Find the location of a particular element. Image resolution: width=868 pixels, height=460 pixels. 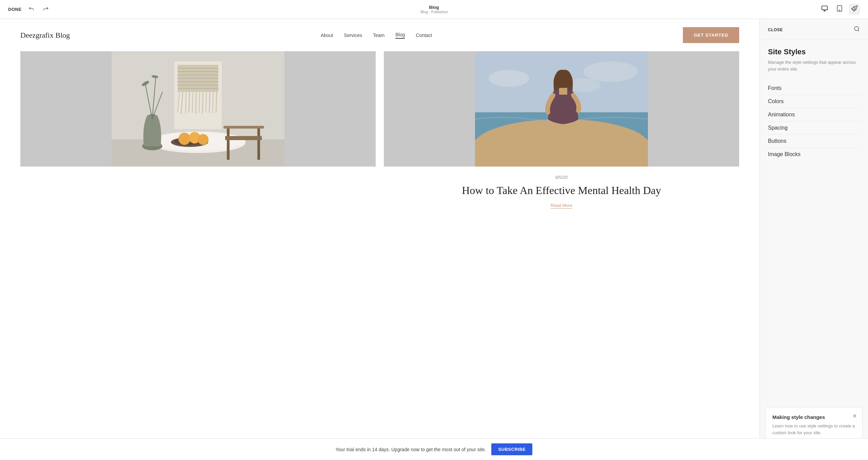

nav-link-blog: Blog is located at coordinates (400, 35).